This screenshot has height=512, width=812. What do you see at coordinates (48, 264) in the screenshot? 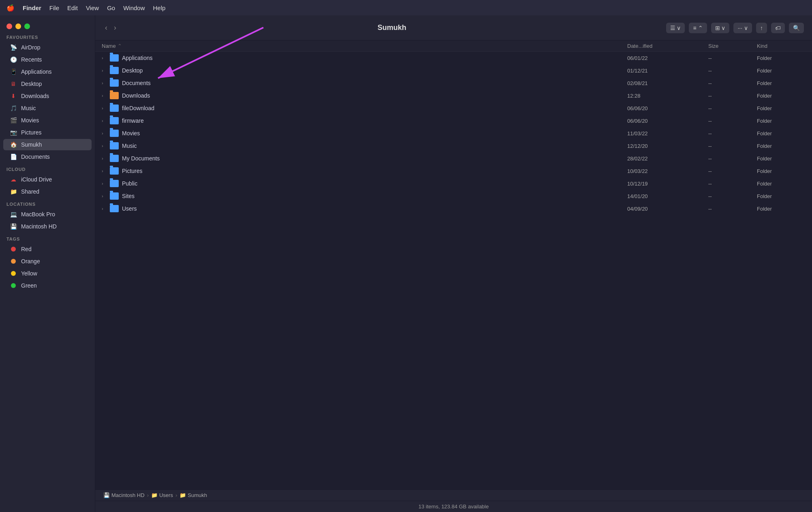
I see `sidebar: Favourites 📡 AirDrop 🕐 Recents 📱 Applica…` at bounding box center [48, 264].